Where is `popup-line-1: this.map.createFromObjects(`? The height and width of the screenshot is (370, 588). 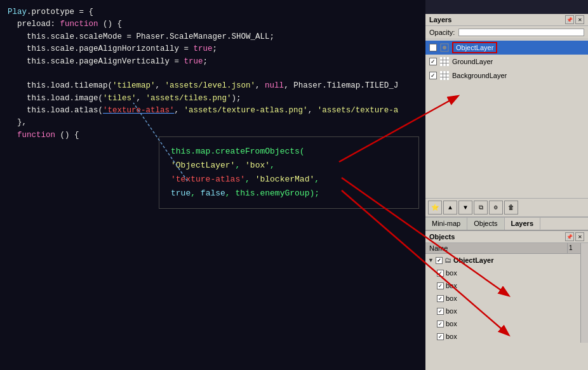
popup-line-1: this.map.createFromObjects( is located at coordinates (289, 152).